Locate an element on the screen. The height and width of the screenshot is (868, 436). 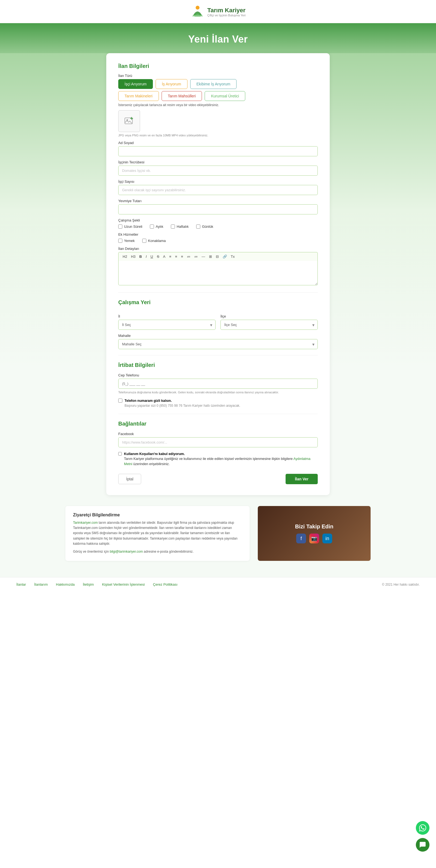
footer-copyright: © 2021 Her hakkı saklıdır. is located at coordinates (401, 585).